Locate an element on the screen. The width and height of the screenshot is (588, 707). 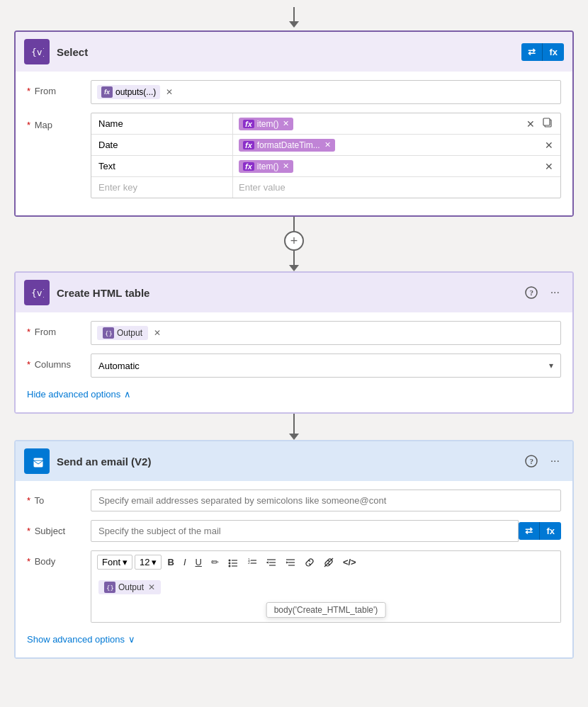
select-from-label: * From is located at coordinates (59, 88).